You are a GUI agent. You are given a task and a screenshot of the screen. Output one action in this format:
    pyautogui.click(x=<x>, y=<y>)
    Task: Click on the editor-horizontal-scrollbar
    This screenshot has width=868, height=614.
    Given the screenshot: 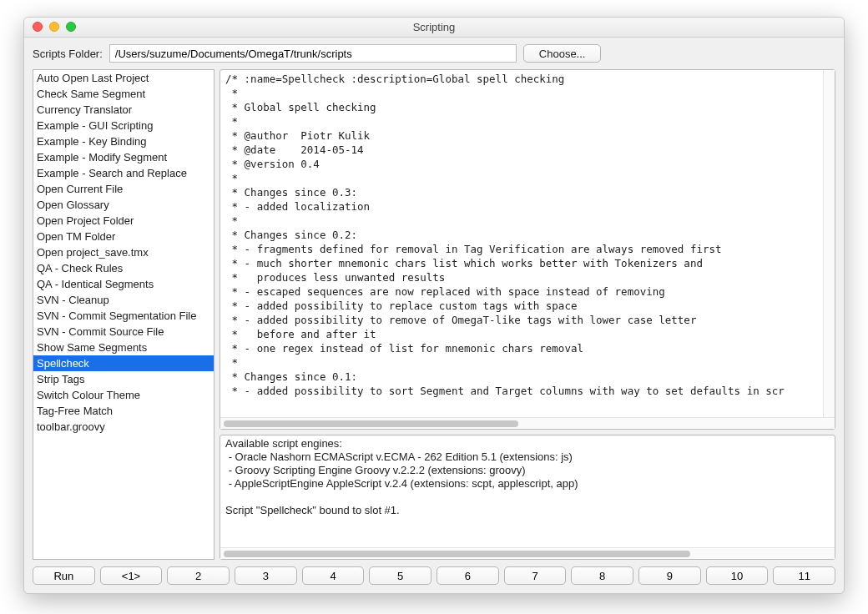 What is the action you would take?
    pyautogui.click(x=527, y=423)
    